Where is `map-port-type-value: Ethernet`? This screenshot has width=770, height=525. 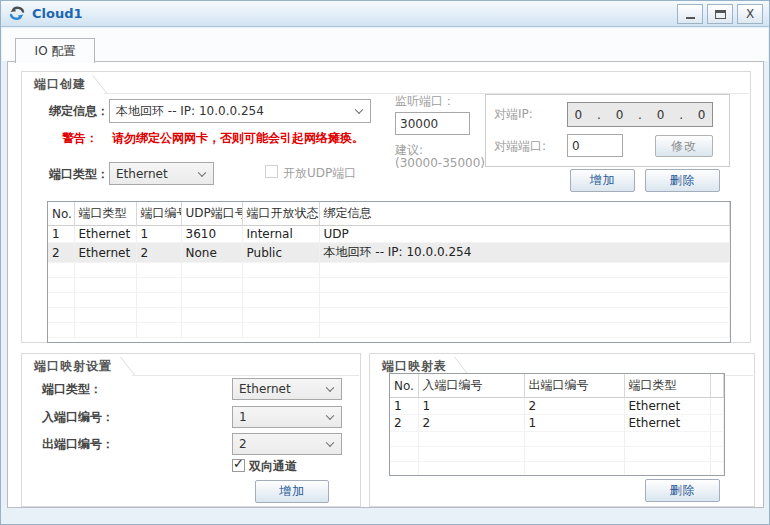
map-port-type-value: Ethernet is located at coordinates (265, 389).